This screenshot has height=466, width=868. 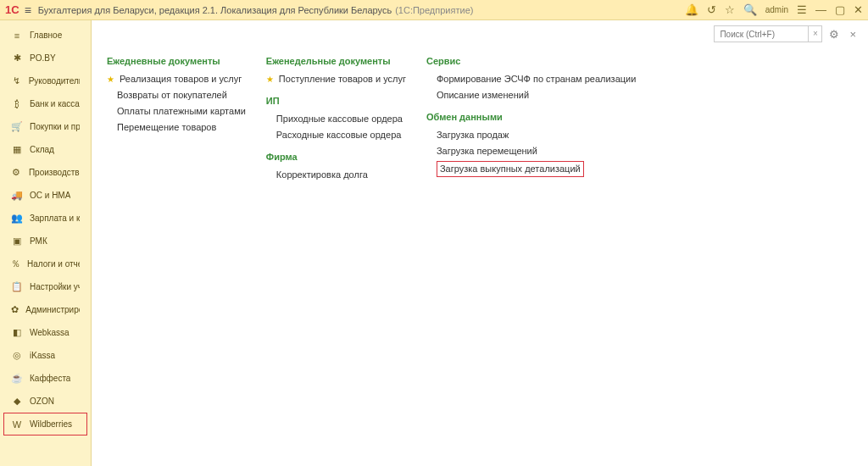 I want to click on sidebar-item-wildberries: WWildberries, so click(x=46, y=424).